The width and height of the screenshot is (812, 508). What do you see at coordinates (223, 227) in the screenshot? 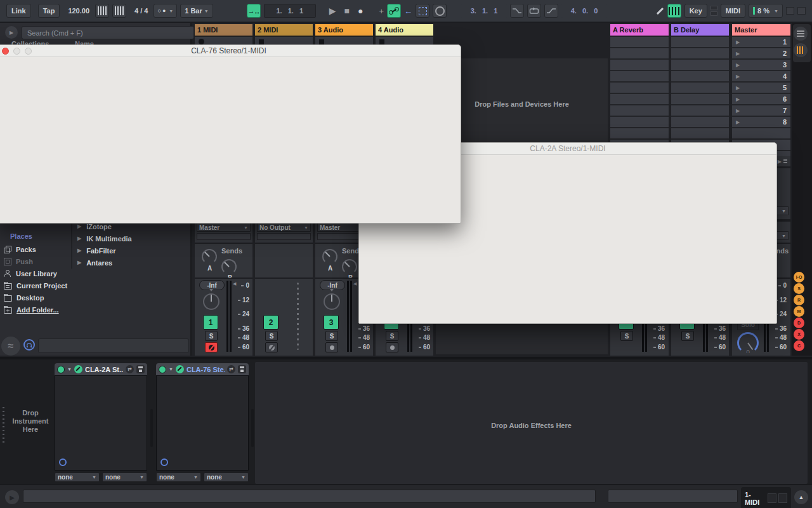
I see `output-chooser: Master ▼` at bounding box center [223, 227].